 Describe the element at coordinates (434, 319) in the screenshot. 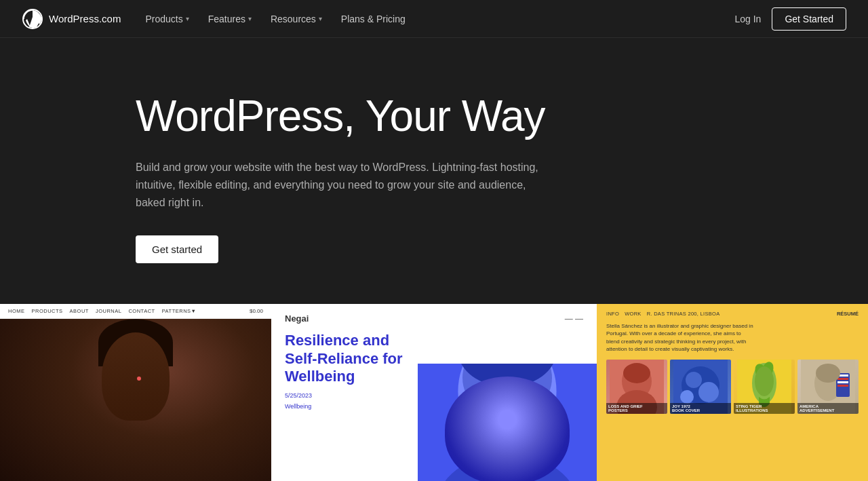

I see `center-site-header: Negai — —` at that location.